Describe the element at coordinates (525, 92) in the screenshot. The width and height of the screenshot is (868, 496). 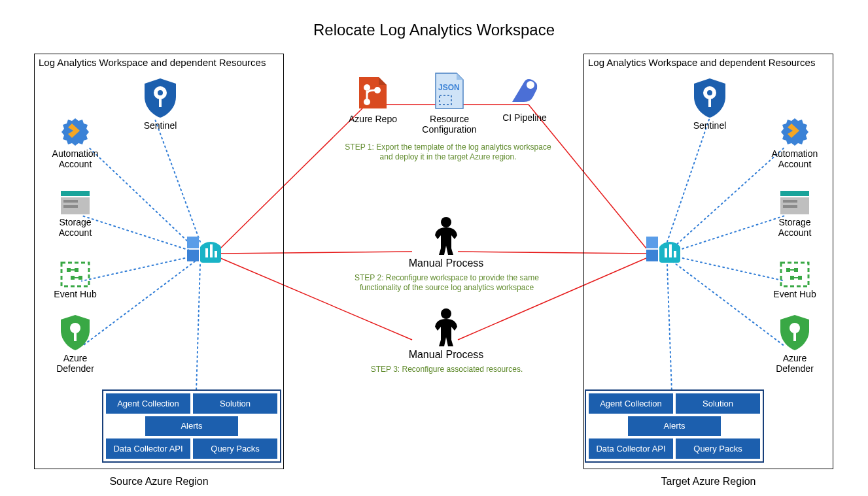
I see `pipeline-icon` at that location.